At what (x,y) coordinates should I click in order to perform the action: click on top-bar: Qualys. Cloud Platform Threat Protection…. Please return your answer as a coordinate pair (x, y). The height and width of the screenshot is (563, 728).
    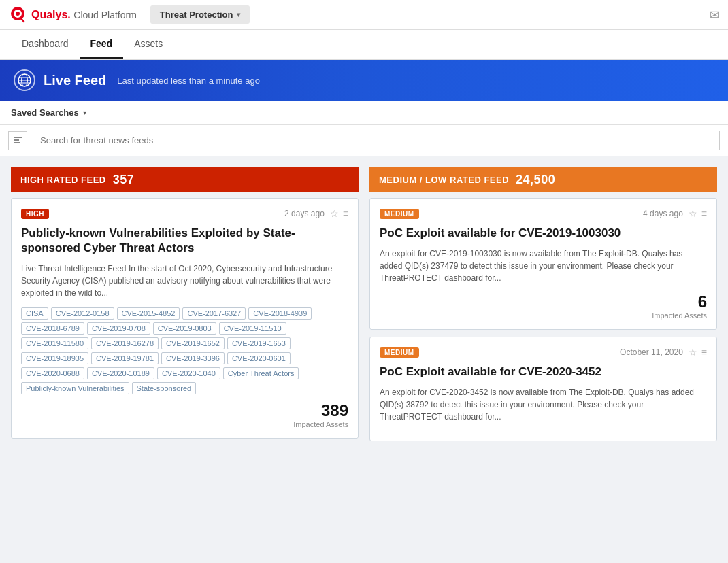
    Looking at the image, I should click on (364, 15).